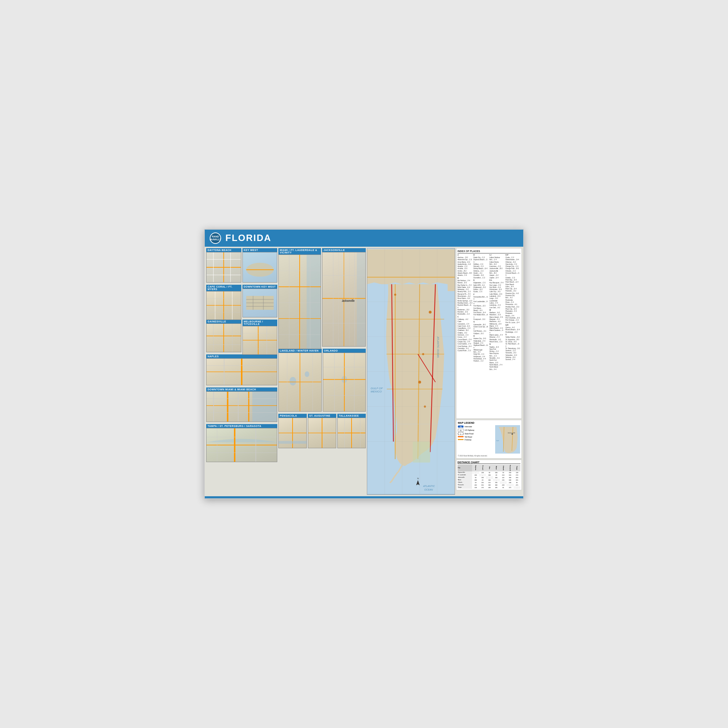 The width and height of the screenshot is (728, 728). I want to click on legend-interstate-symbol: 75, so click(460, 427).